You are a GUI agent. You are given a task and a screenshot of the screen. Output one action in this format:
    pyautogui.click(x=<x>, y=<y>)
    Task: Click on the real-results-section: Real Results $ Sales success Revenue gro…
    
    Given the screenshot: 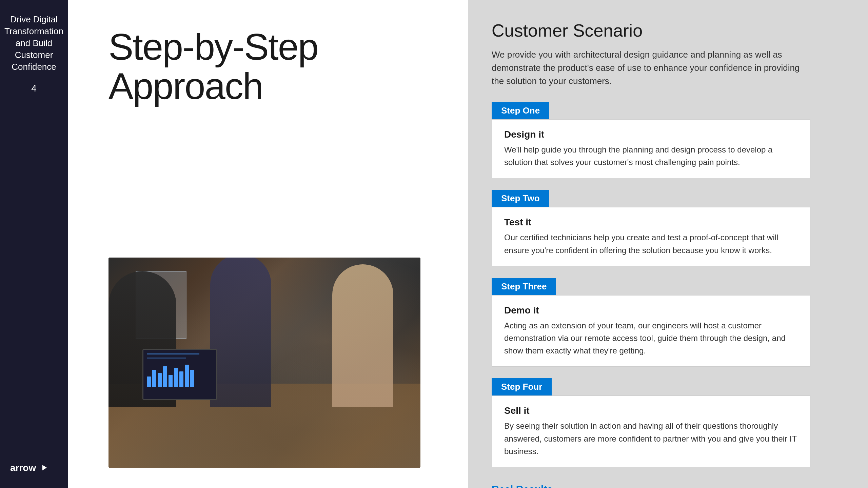 What is the action you would take?
    pyautogui.click(x=668, y=486)
    